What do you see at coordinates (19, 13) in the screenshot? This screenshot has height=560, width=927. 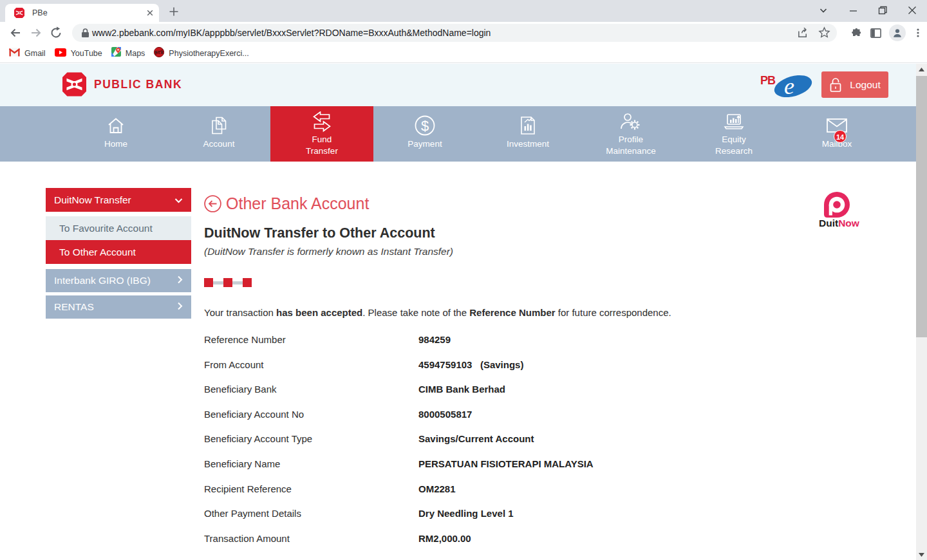 I see `pbe-favicon` at bounding box center [19, 13].